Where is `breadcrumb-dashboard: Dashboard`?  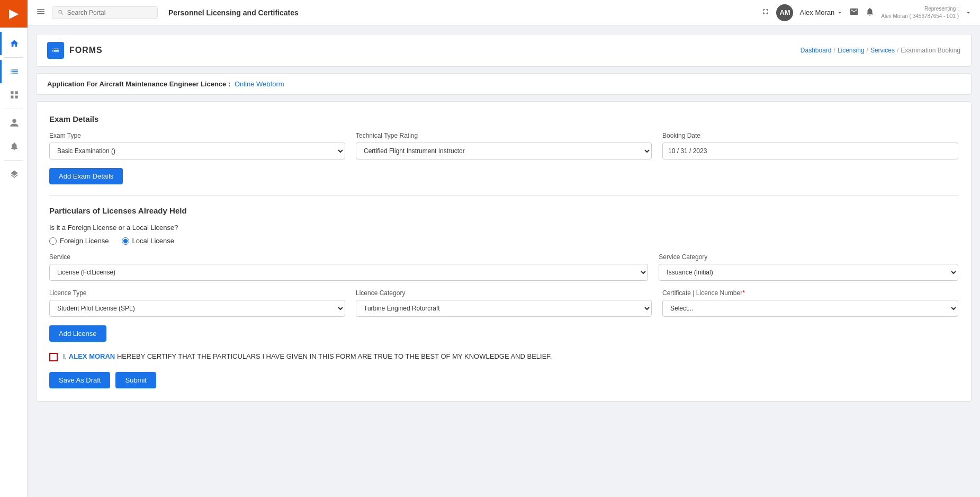 breadcrumb-dashboard: Dashboard is located at coordinates (816, 50).